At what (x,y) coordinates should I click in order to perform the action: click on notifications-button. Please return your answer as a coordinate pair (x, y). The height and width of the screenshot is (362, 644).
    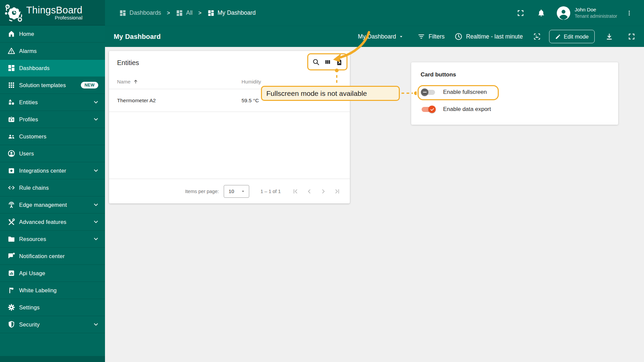
    Looking at the image, I should click on (541, 13).